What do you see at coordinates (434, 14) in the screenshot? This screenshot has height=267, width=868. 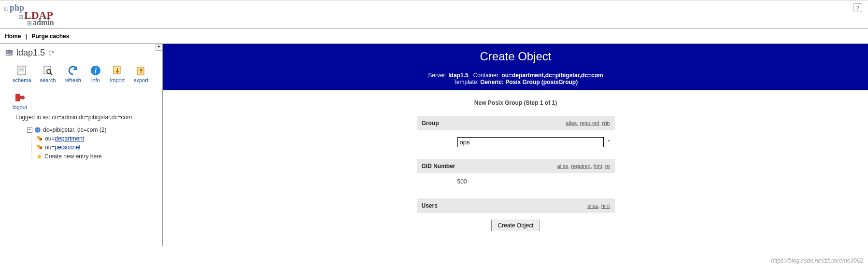 I see `header-bar: ⊟php ⊟LDAP ⊞admin ?` at bounding box center [434, 14].